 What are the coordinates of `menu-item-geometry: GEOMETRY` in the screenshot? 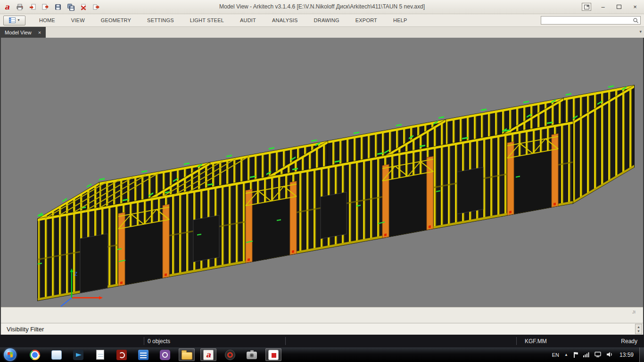 It's located at (116, 20).